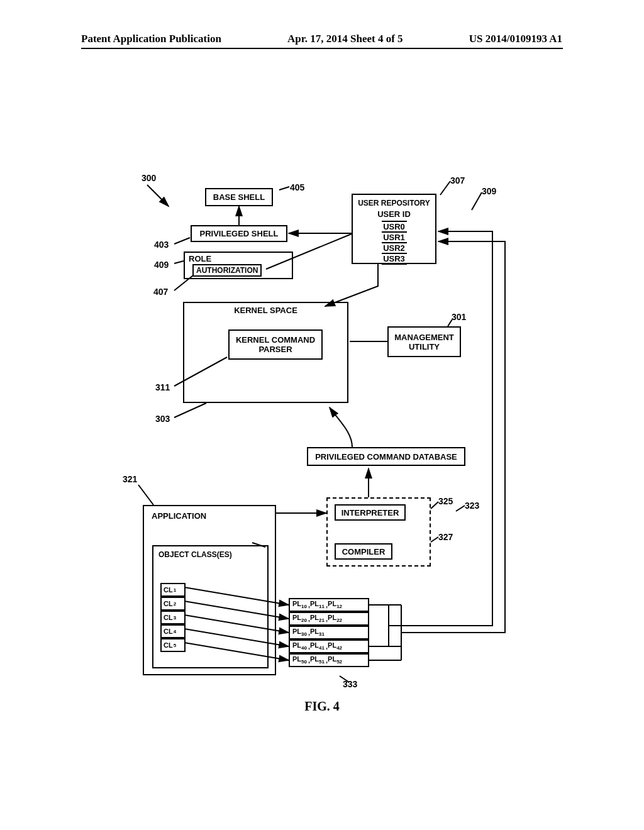  What do you see at coordinates (458, 180) in the screenshot?
I see `ref-307: 307` at bounding box center [458, 180].